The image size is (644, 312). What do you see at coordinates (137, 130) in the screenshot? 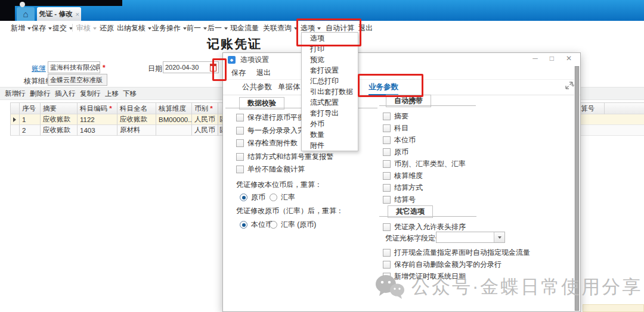
I see `cell-account-name: 原材料` at bounding box center [137, 130].